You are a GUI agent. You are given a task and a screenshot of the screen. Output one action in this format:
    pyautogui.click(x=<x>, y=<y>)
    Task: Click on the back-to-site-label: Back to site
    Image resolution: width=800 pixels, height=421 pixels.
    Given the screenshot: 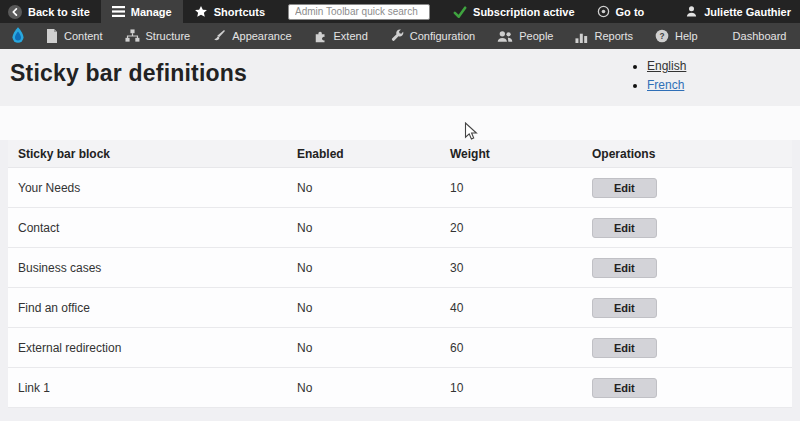 What is the action you would take?
    pyautogui.click(x=59, y=12)
    